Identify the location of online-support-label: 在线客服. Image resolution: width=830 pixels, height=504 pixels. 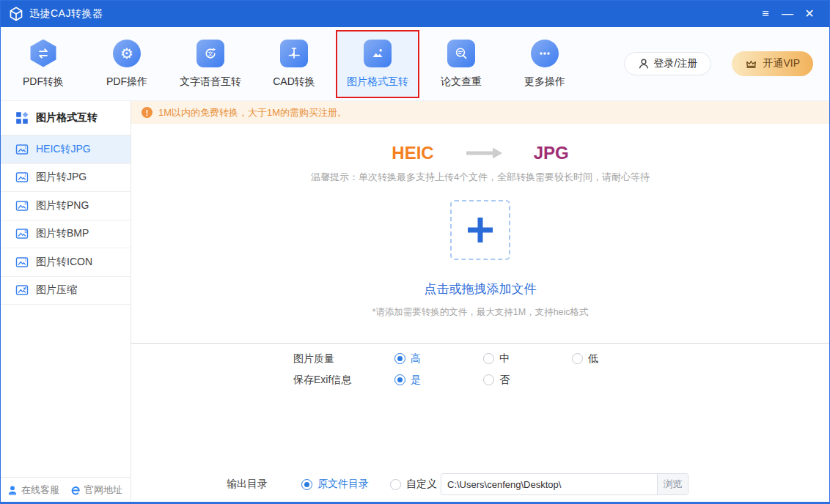
(40, 490).